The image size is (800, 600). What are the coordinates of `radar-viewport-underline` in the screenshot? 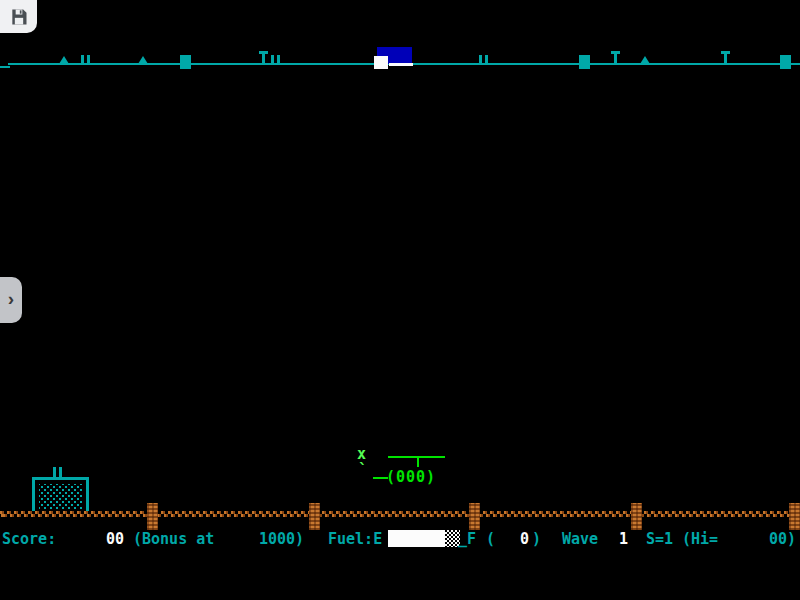 It's located at (401, 64).